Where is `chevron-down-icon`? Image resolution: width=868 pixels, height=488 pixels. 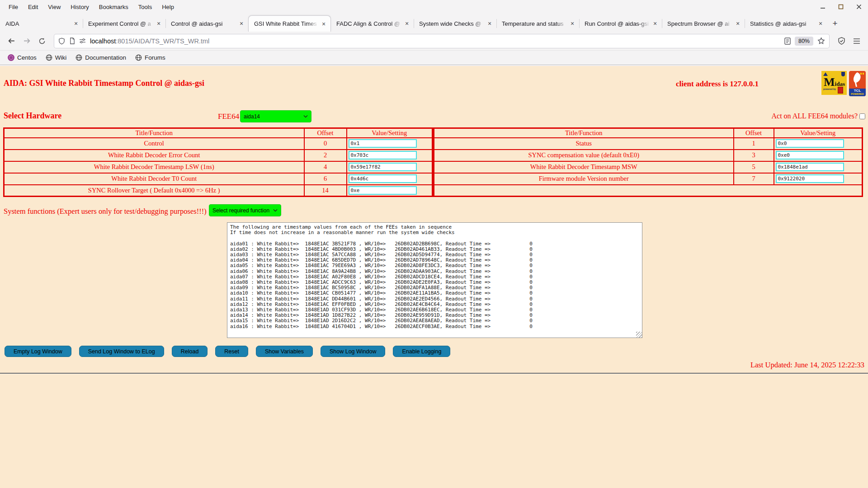 chevron-down-icon is located at coordinates (306, 117).